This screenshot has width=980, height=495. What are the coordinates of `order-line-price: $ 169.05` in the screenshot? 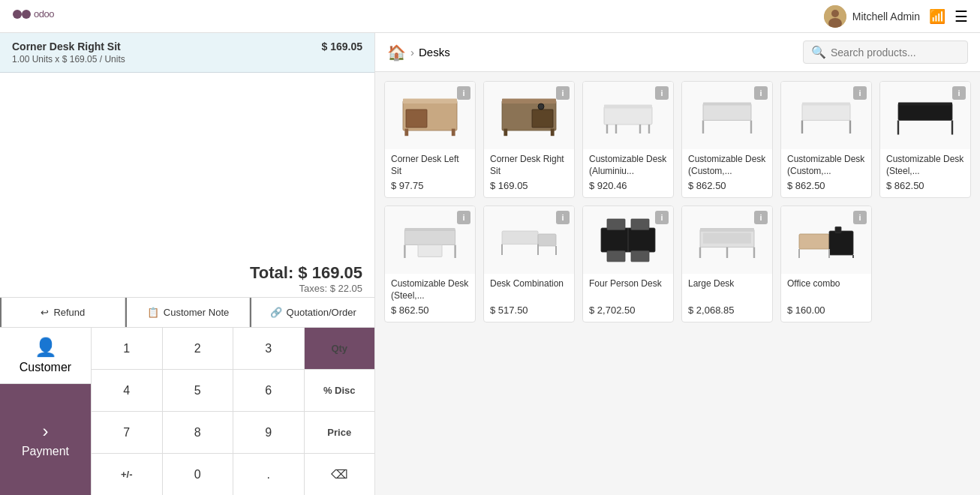 It's located at (342, 46).